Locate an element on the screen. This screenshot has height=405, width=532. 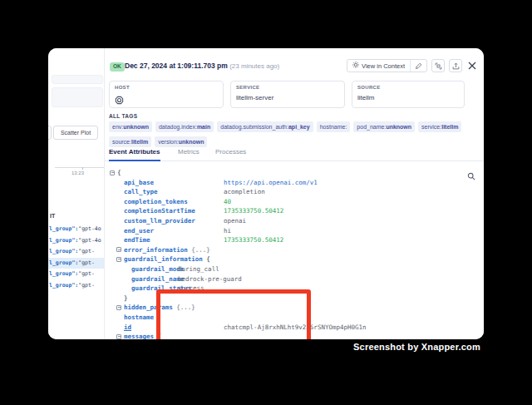
view-in-context-label: View in Context is located at coordinates (383, 67).